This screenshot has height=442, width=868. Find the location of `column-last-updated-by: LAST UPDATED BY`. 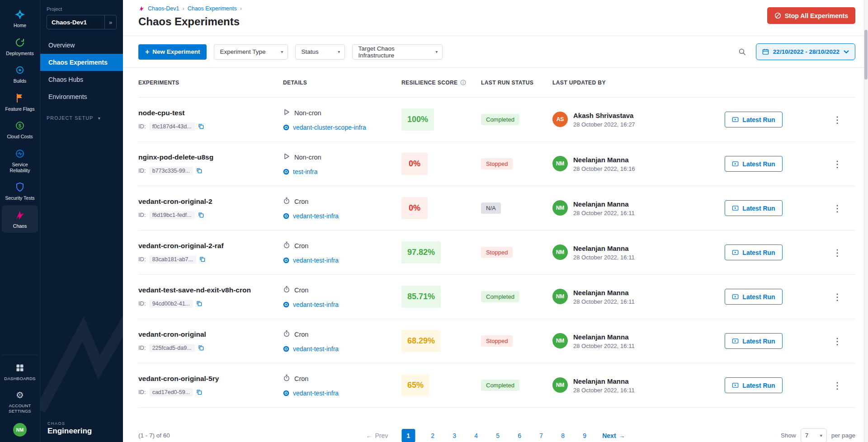

column-last-updated-by: LAST UPDATED BY is located at coordinates (620, 83).